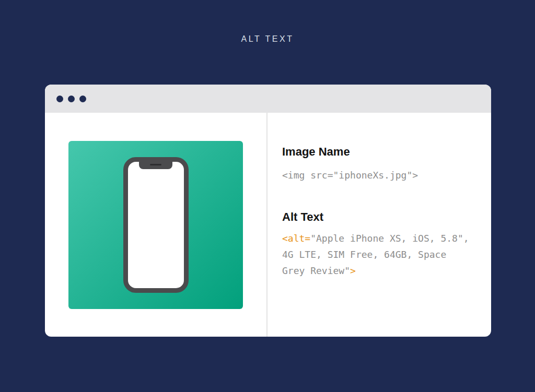 The height and width of the screenshot is (392, 535). Describe the element at coordinates (156, 165) in the screenshot. I see `iphone-notch` at that location.